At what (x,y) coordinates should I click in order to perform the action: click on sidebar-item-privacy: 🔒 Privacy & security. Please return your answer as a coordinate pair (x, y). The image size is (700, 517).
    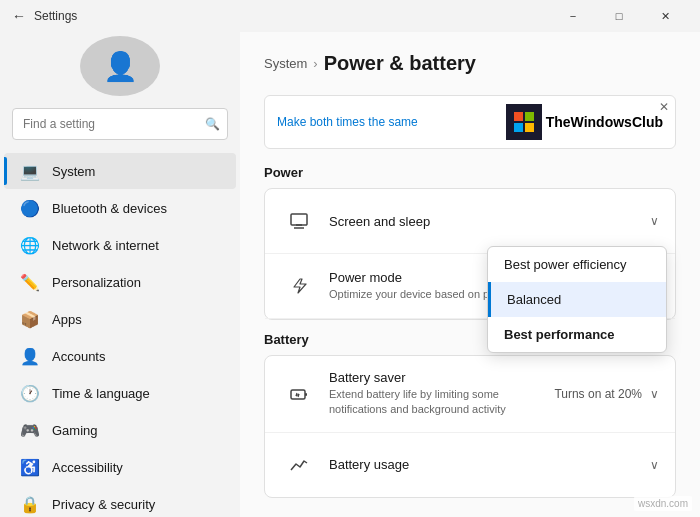
    Looking at the image, I should click on (120, 502).